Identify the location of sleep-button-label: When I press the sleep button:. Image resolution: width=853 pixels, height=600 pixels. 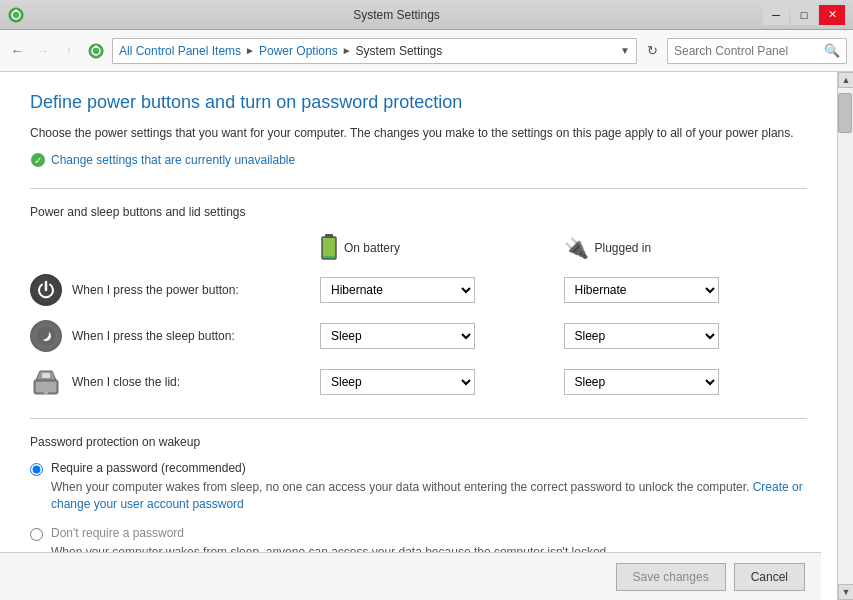
(175, 336).